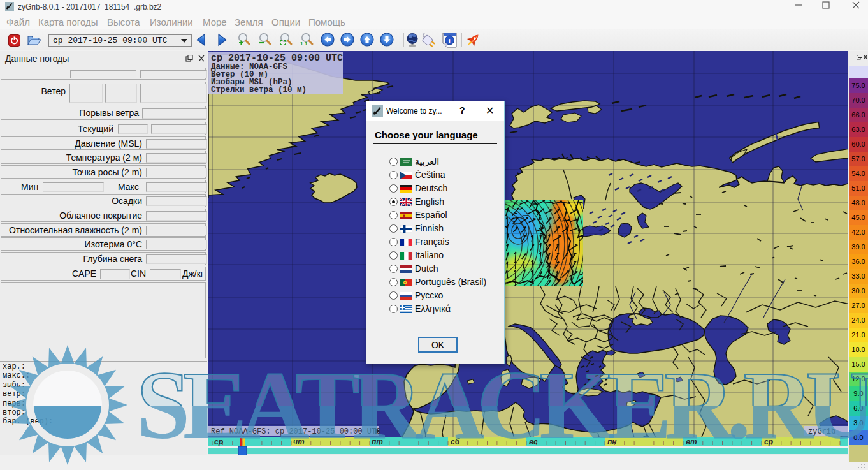  What do you see at coordinates (533, 442) in the screenshot?
I see `svg-text: вс` at bounding box center [533, 442].